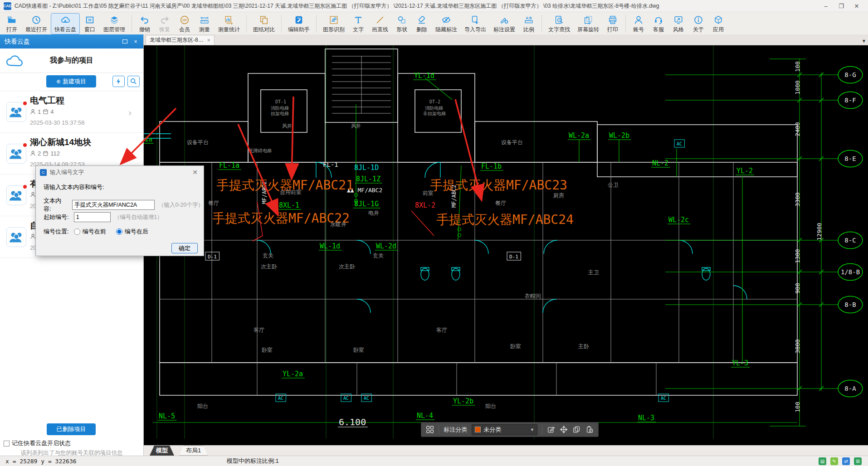  I want to click on status-bar: x = 25289 y = 322636 模型中的标注比例:1 ▤ ✎ ⇄ ⊞, so click(434, 461).